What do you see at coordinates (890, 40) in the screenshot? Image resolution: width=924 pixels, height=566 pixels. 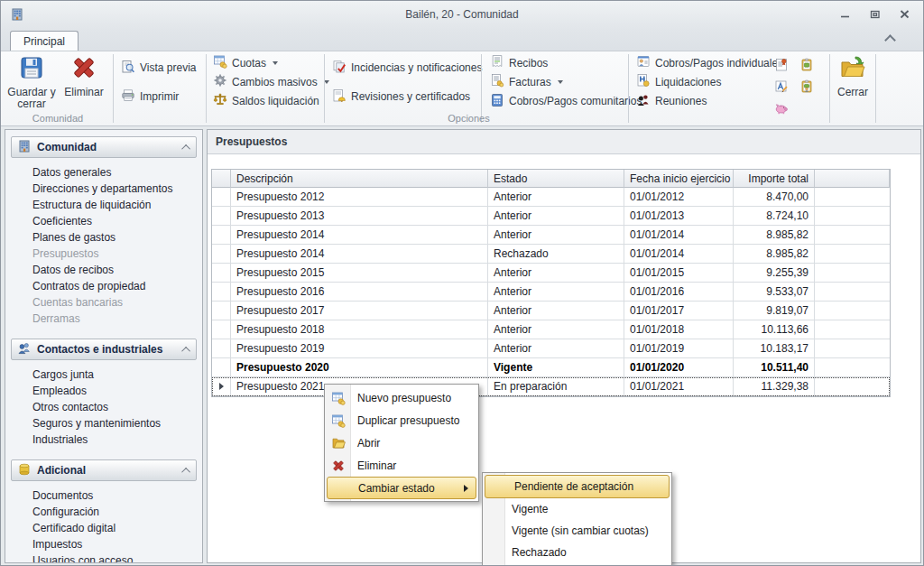 I see `collapse-ribbon-icon` at bounding box center [890, 40].